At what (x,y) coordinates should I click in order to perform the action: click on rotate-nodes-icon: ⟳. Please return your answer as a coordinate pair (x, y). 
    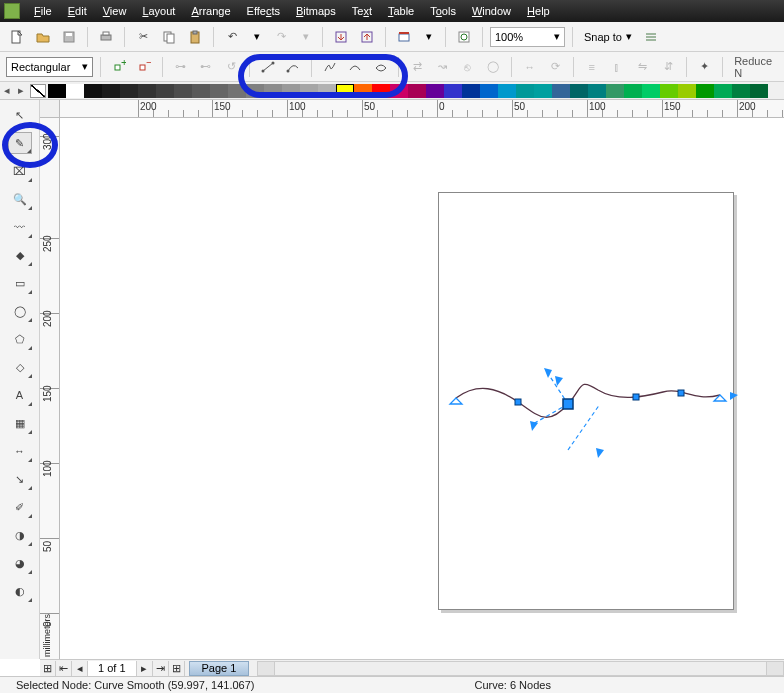
    Looking at the image, I should click on (556, 67).